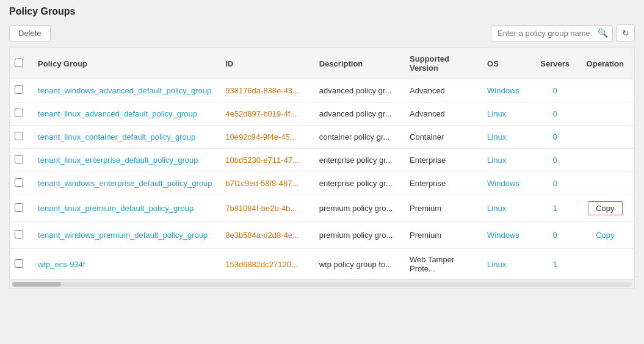 This screenshot has height=344, width=644. Describe the element at coordinates (116, 209) in the screenshot. I see `policy-group-link: tenant_linux_premium_default_policy_grou…` at that location.